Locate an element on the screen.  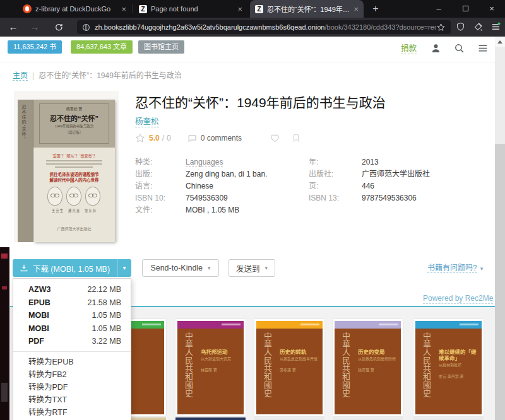
cover-subtitle-line: 1949年前后的书生与政治 is located at coordinates (74, 126).